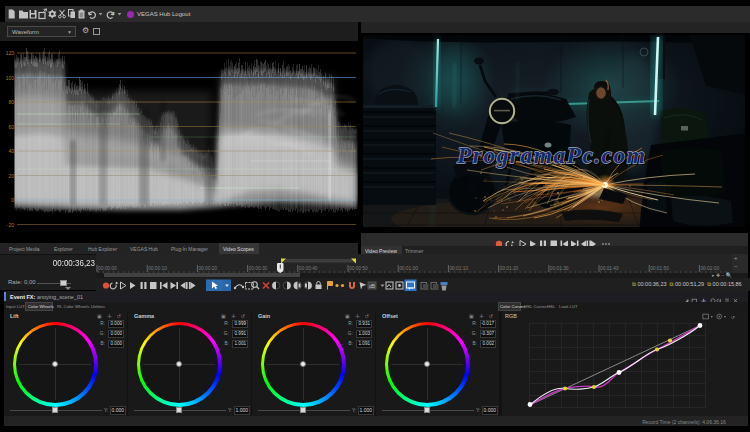  I want to click on svg-text: 00:01:20, so click(510, 268).